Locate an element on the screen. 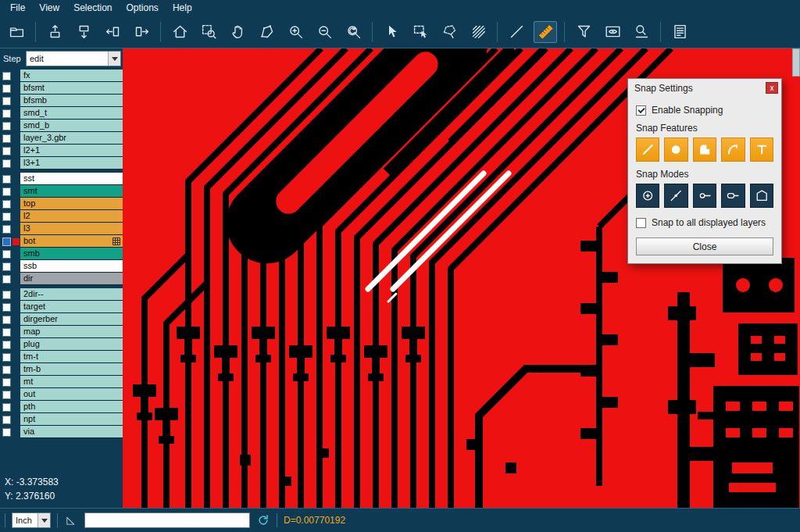  toolbar-button-zoom-window is located at coordinates (209, 32).